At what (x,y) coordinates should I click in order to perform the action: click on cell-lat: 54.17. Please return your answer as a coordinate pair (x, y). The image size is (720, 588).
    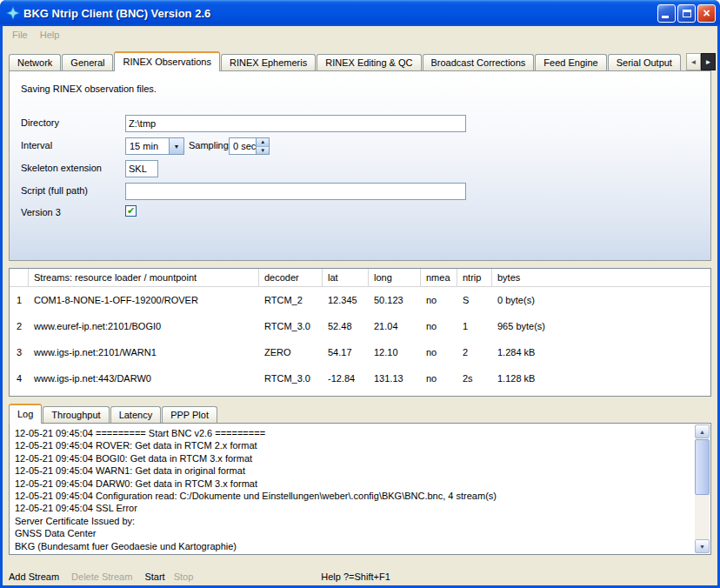
    Looking at the image, I should click on (346, 352).